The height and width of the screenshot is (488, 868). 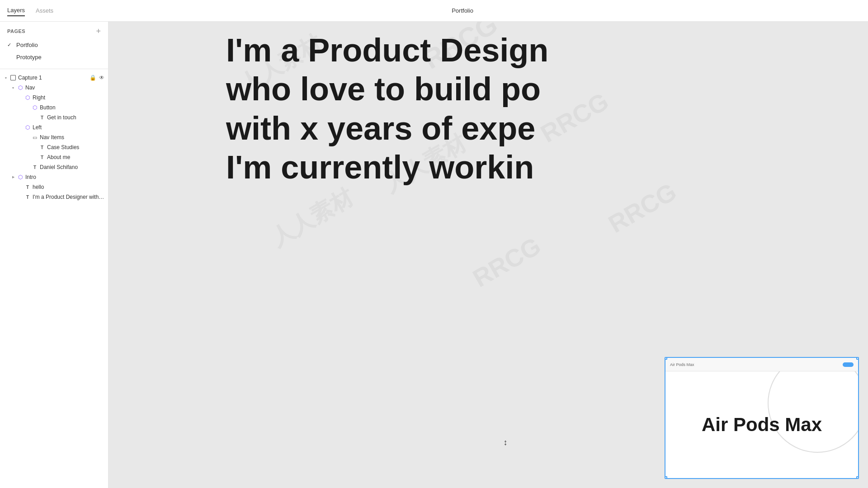 What do you see at coordinates (505, 443) in the screenshot?
I see `cursor-icon: ↕` at bounding box center [505, 443].